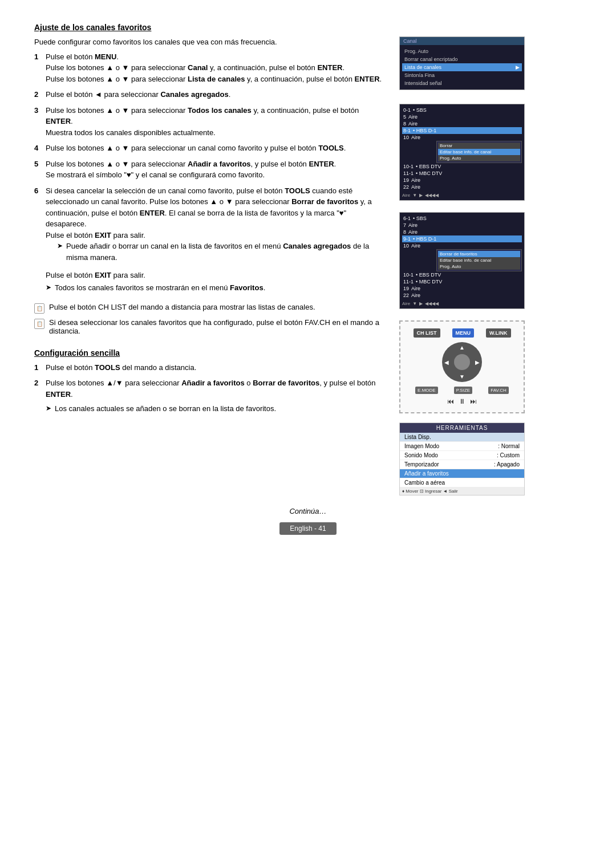 Image resolution: width=616 pixels, height=845 pixels. Describe the element at coordinates (427, 473) in the screenshot. I see `herr-anadir-text: Añadir a favoritos` at that location.